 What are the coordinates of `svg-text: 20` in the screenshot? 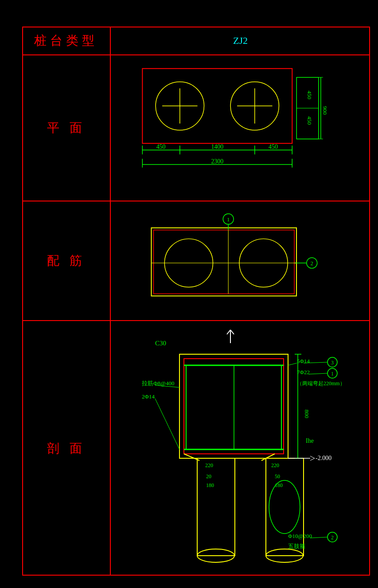 It's located at (209, 476).